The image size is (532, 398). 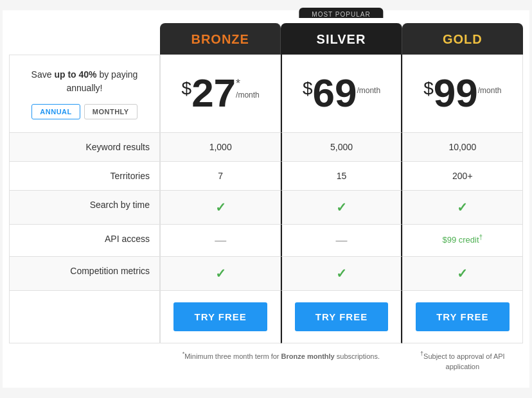 What do you see at coordinates (85, 94) in the screenshot?
I see `left-panel: Save up to 40% by paying annually! ANNUA…` at bounding box center [85, 94].